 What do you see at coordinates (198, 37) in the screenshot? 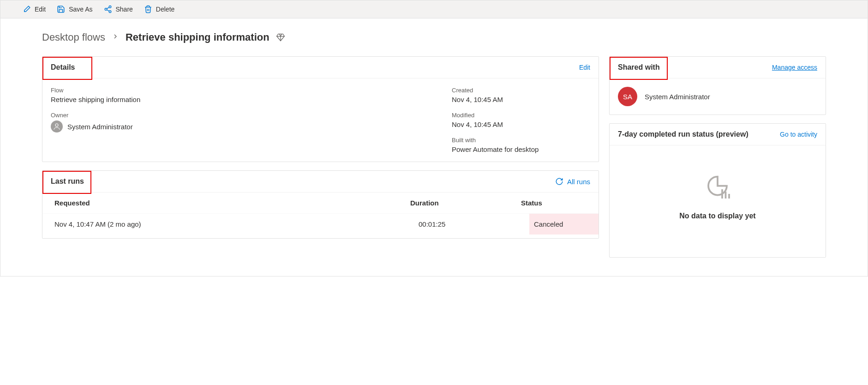
I see `breadcrumb-current: Retrieve shipping information` at bounding box center [198, 37].